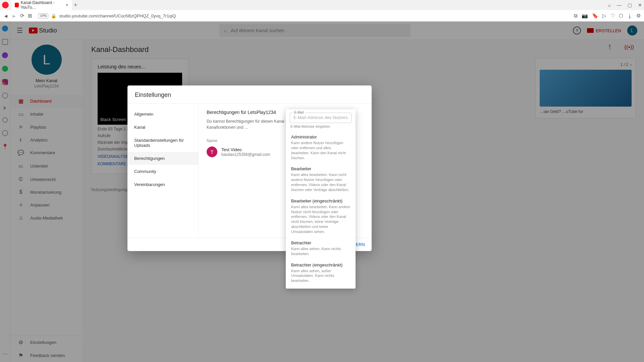 This screenshot has width=644, height=362. What do you see at coordinates (595, 16) in the screenshot?
I see `bookmark-icon: 🔖` at bounding box center [595, 16].